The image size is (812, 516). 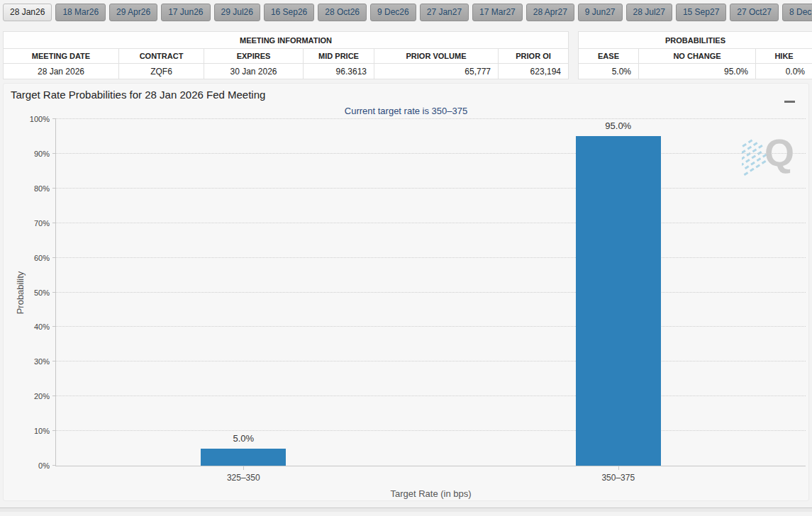 What do you see at coordinates (339, 57) in the screenshot?
I see `column-header: MID PRICE` at bounding box center [339, 57].